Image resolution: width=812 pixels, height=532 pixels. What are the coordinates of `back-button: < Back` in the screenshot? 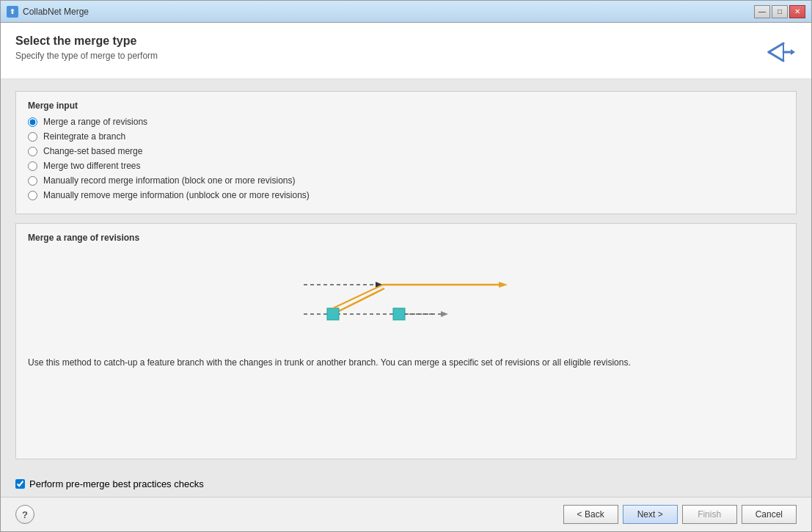 It's located at (591, 514).